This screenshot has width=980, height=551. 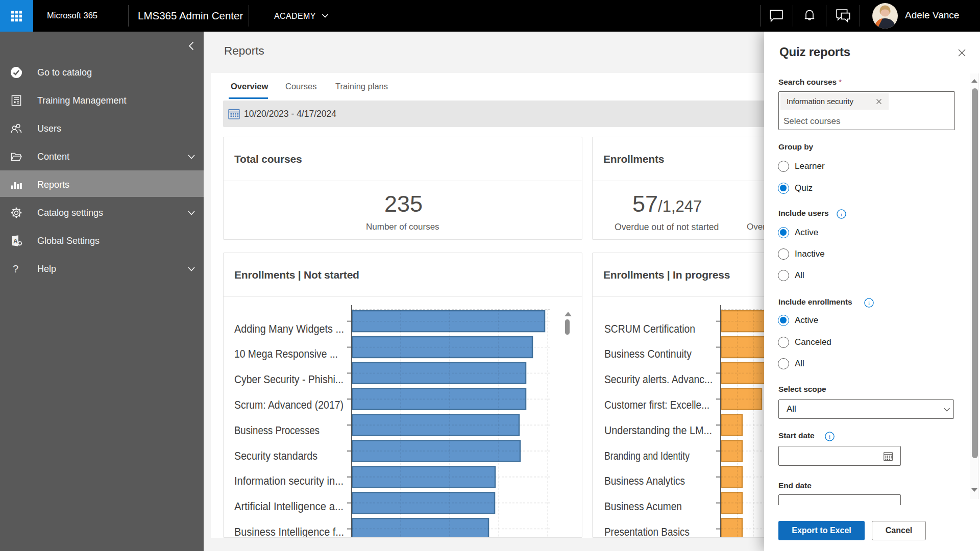 I want to click on svg-text: Security standards, so click(x=276, y=456).